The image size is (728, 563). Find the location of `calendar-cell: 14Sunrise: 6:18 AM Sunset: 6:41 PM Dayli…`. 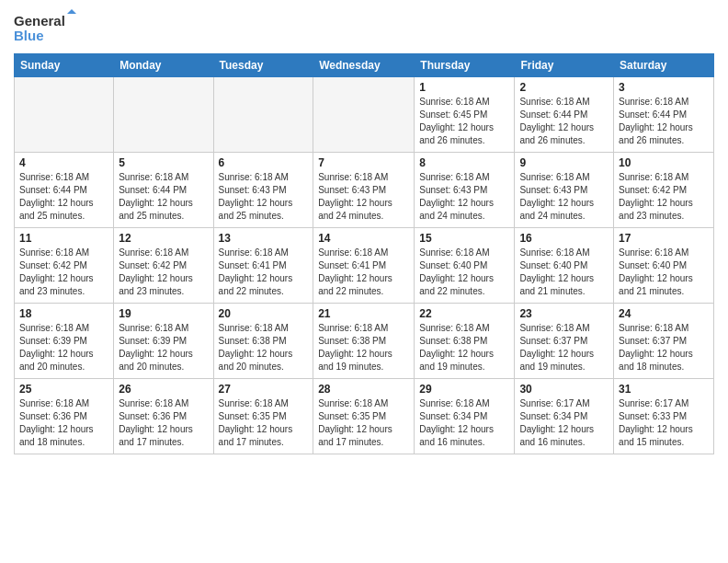

calendar-cell: 14Sunrise: 6:18 AM Sunset: 6:41 PM Dayli… is located at coordinates (364, 266).